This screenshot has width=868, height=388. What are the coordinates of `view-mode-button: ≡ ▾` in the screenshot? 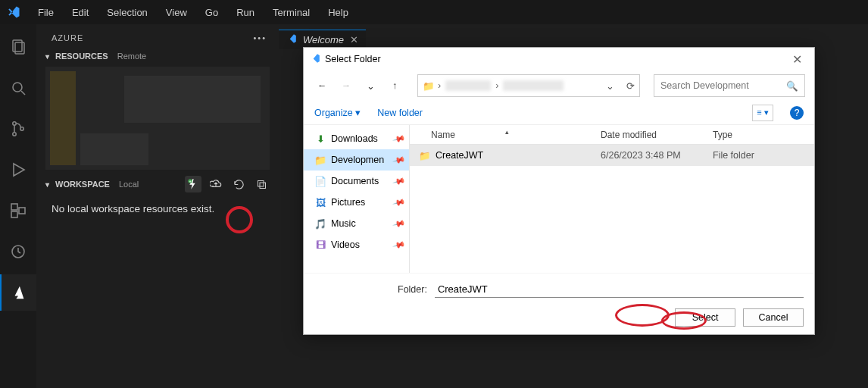 It's located at (763, 113).